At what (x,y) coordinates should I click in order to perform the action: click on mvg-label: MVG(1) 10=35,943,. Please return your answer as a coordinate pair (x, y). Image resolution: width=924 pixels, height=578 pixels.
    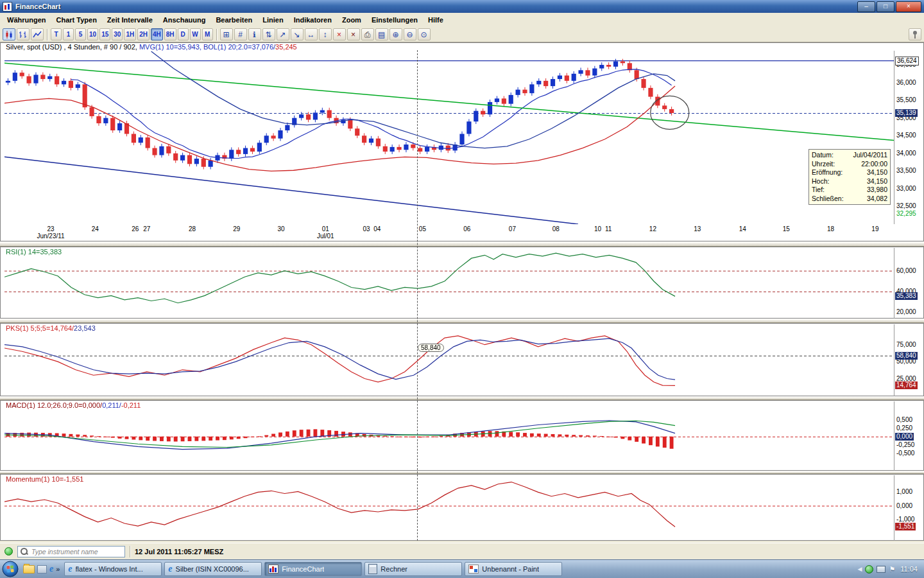
    Looking at the image, I should click on (171, 47).